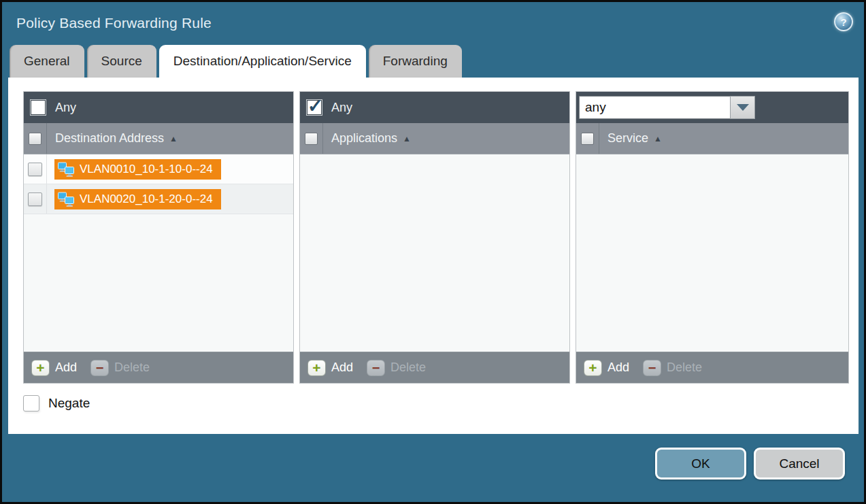  Describe the element at coordinates (159, 107) in the screenshot. I see `destination-any-bar: Any` at that location.